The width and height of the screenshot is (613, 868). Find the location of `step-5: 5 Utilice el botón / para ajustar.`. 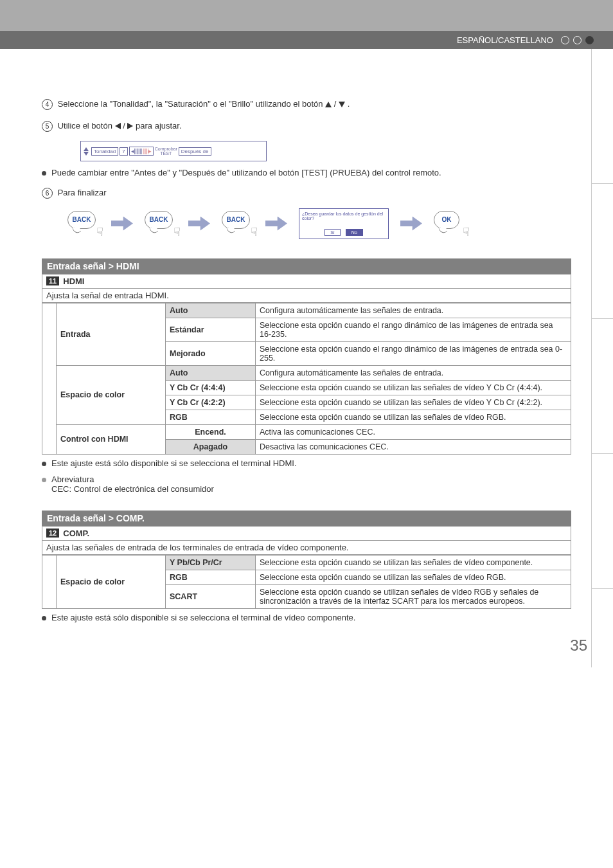

step-5: 5 Utilice el botón / para ajustar. is located at coordinates (306, 126).